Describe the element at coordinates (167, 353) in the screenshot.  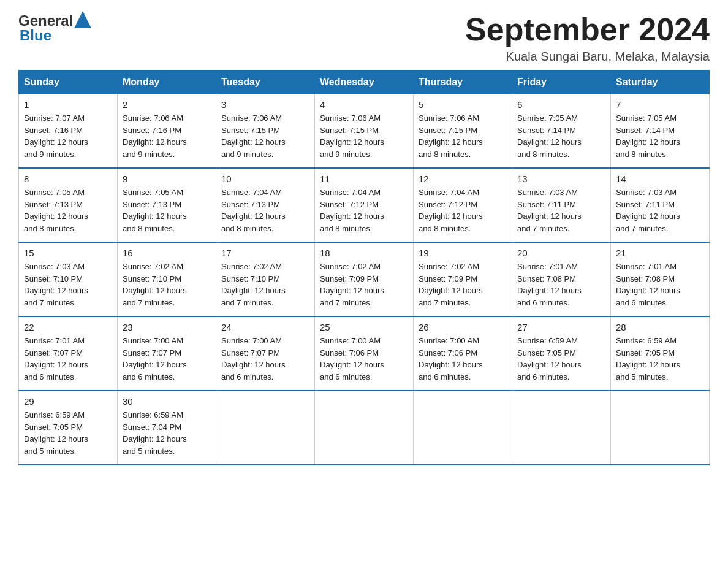
I see `table-row: 23Sunrise: 7:00 AMSunset: 7:07 PMDayligh…` at that location.